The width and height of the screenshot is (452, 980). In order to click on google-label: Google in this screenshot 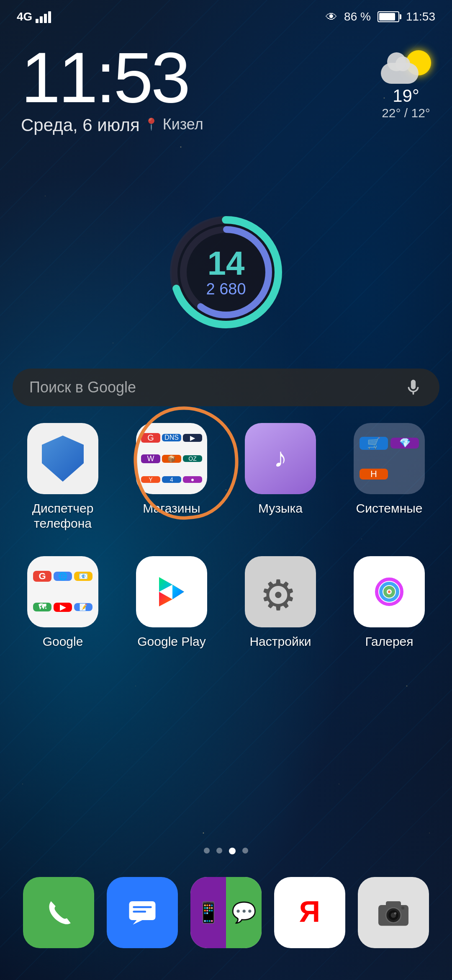, I will do `click(63, 642)`.